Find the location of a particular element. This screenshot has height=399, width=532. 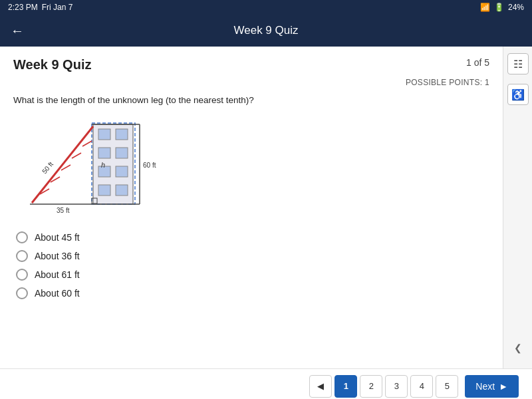

answer-choice-c: About 61 ft is located at coordinates (253, 275).